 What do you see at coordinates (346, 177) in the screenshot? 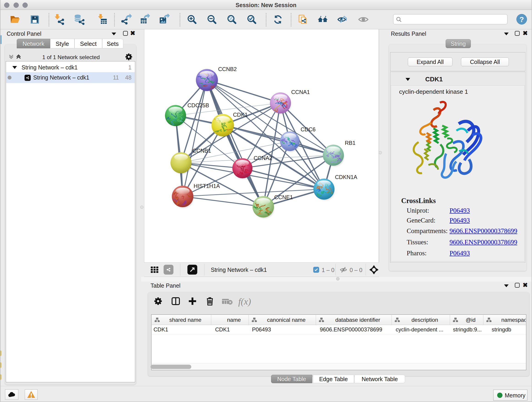
I see `svg-text: CDKN1A` at bounding box center [346, 177].